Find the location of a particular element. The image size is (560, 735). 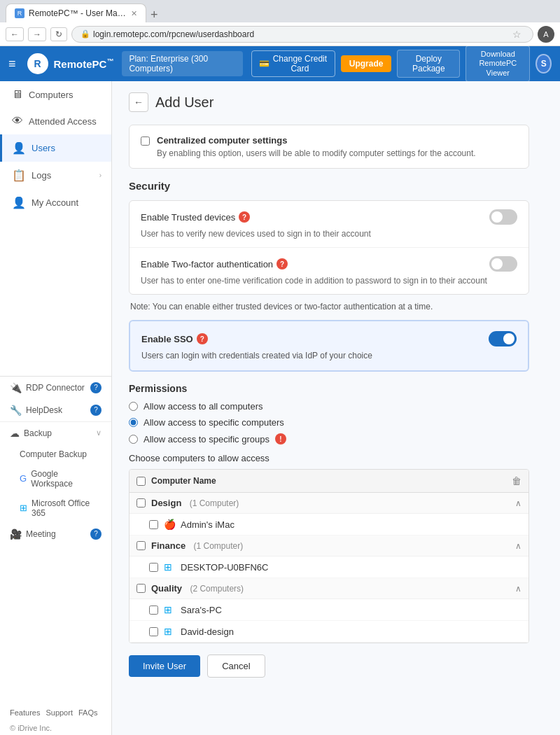

helpdesk-icon: 🔧 is located at coordinates (15, 410).